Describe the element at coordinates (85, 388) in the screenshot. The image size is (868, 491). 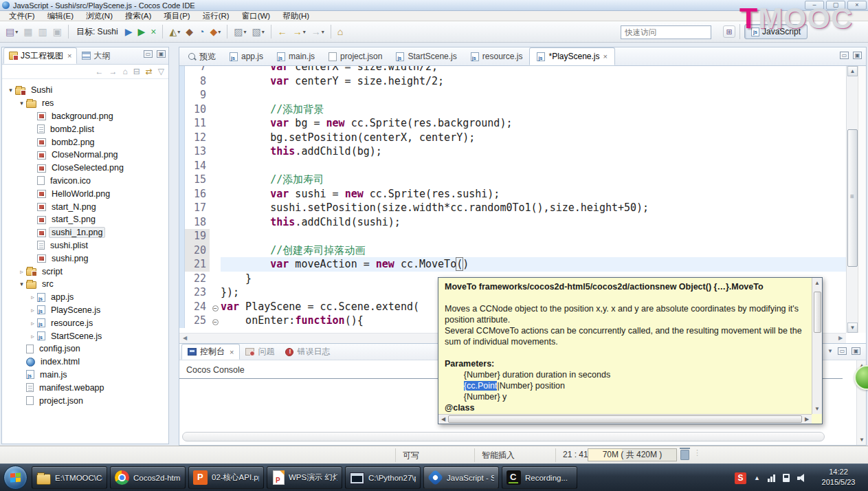
I see `tree-item: manifest.webapp` at that location.